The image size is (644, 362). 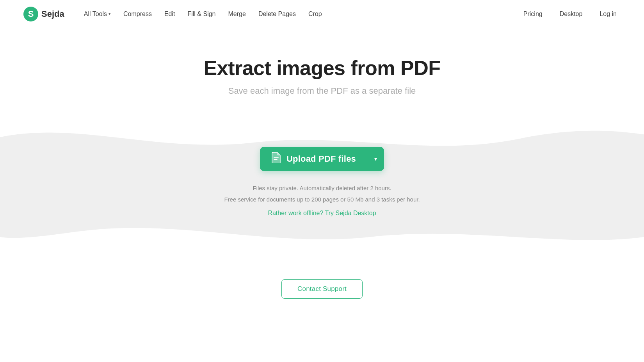 I want to click on offline-desktop-link: Rather work offline? Try Sejda Desktop, so click(x=322, y=213).